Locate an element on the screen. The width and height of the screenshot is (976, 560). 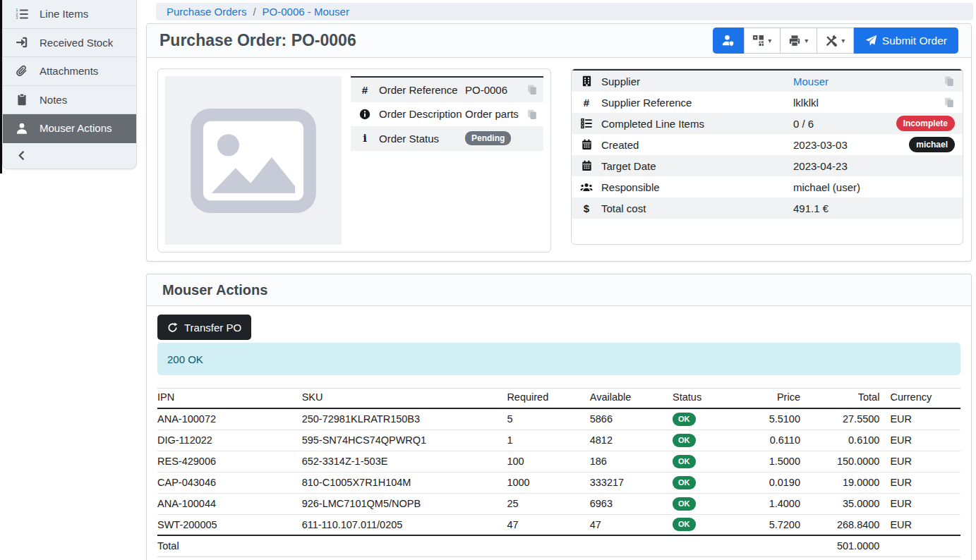
detail-row-order-description: Order Description Order parts is located at coordinates (447, 114).